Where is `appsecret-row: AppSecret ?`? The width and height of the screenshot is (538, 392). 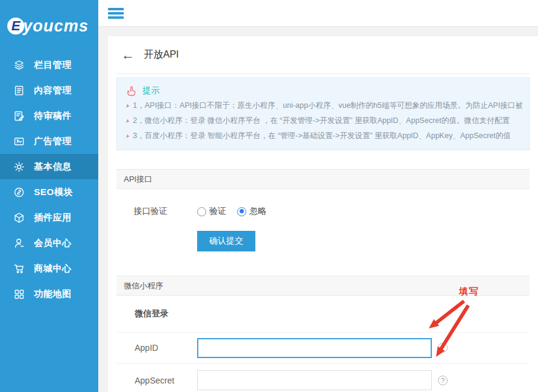 appsecret-row: AppSecret ? is located at coordinates (323, 378).